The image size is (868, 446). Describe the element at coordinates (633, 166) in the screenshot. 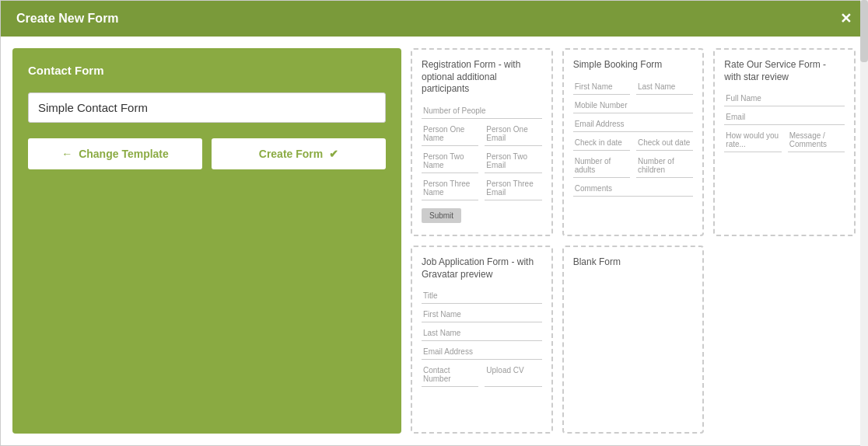

I see `mock-field-row: Number of adults Number of children` at that location.